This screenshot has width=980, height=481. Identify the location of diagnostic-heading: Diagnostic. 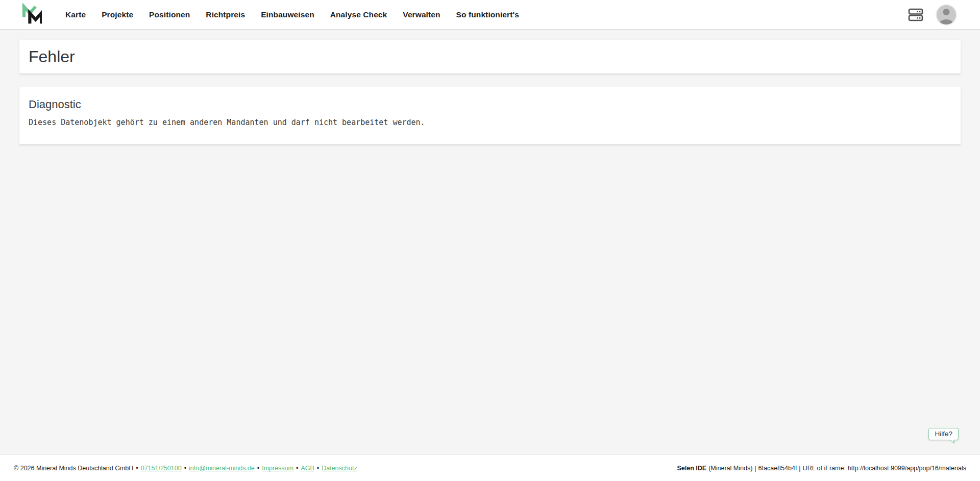
(490, 105).